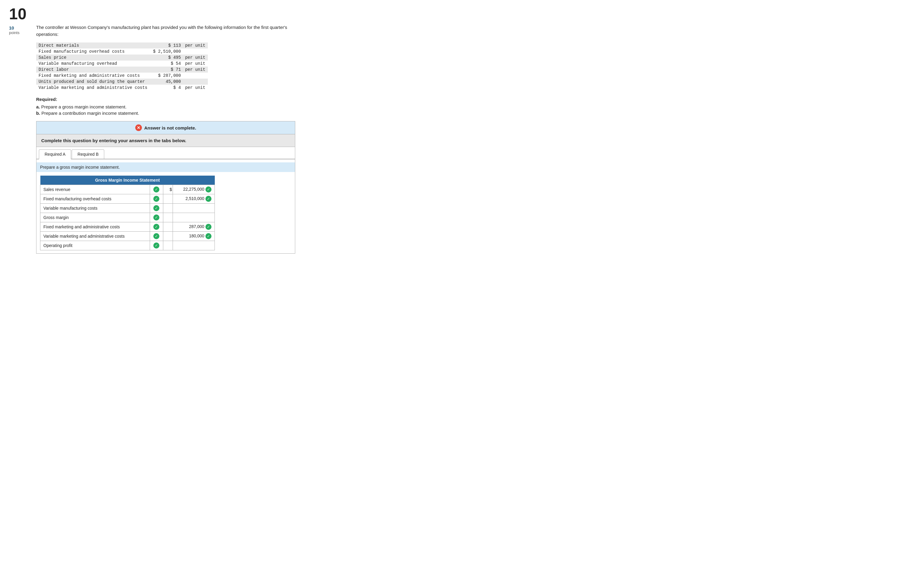  I want to click on income-row-value: 22,275,000 ✓, so click(194, 189).